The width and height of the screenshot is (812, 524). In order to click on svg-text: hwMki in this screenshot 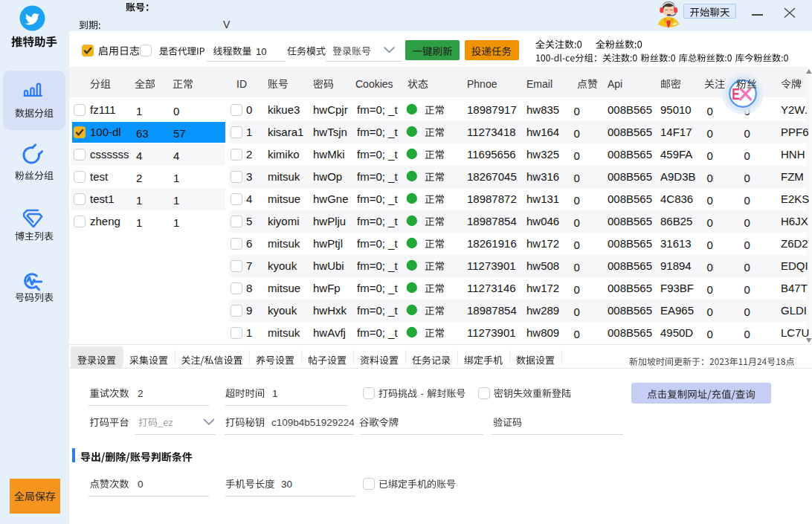, I will do `click(329, 155)`.